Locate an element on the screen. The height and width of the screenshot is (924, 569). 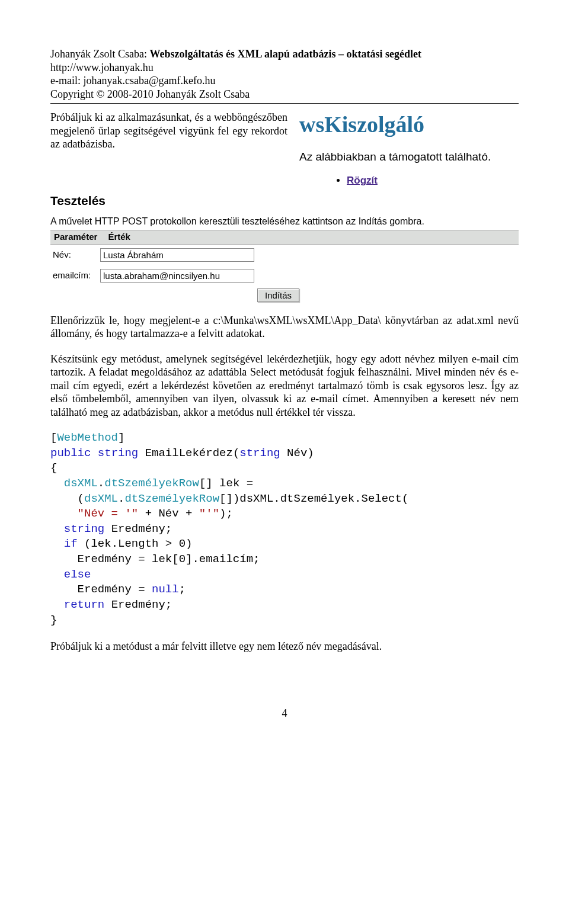
param-label-email: emailcím: is located at coordinates (76, 276).